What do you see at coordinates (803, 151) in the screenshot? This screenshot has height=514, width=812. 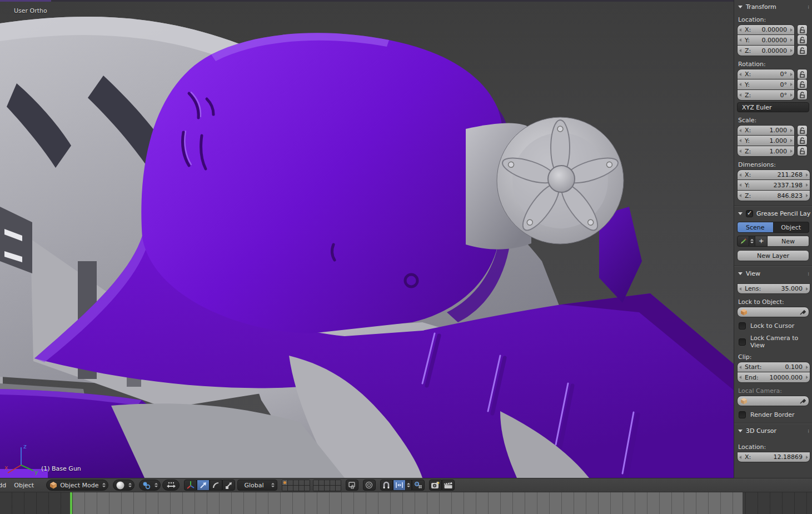 I see `scale-z-lock-button` at bounding box center [803, 151].